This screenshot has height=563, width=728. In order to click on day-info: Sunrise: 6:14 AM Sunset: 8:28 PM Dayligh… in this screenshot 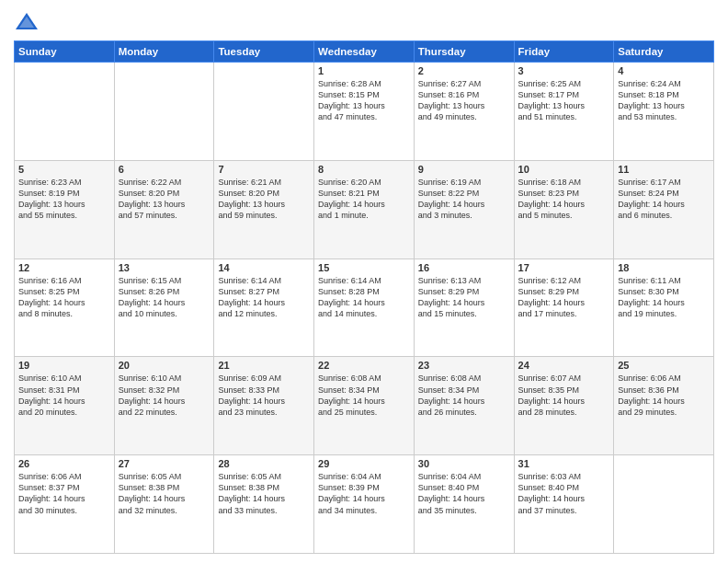, I will do `click(364, 298)`.